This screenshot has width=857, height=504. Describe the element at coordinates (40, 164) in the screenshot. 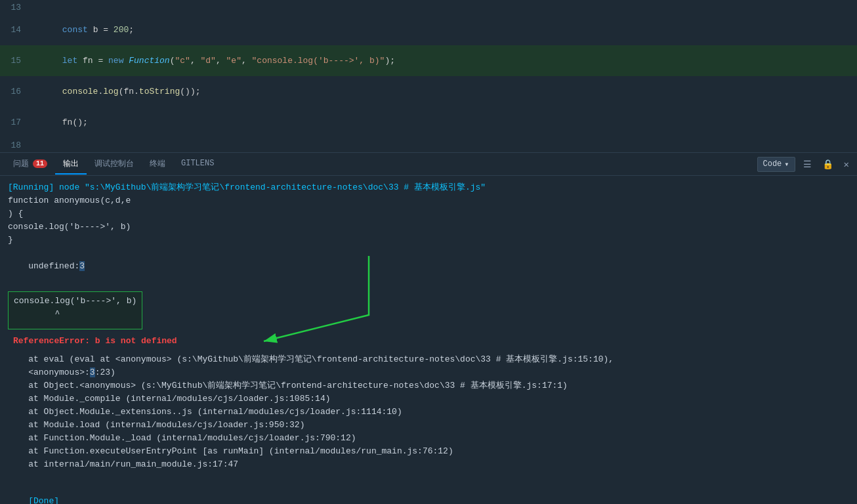

I see `tab-problems-badge: 11` at that location.